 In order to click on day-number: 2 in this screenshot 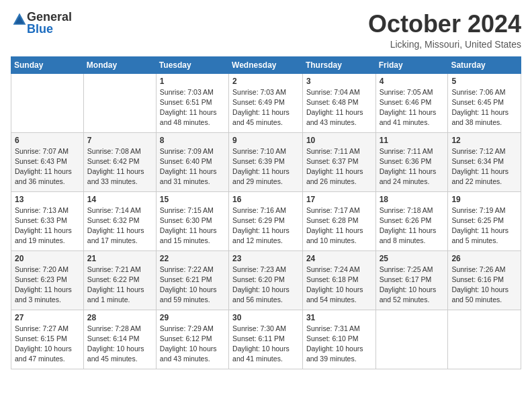, I will do `click(266, 81)`.